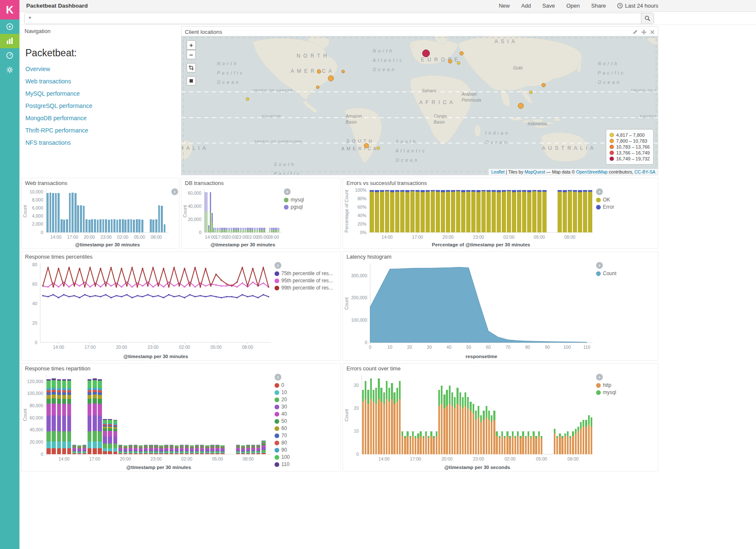 This screenshot has height=549, width=756. I want to click on chart-legend: ›Count, so click(627, 269).